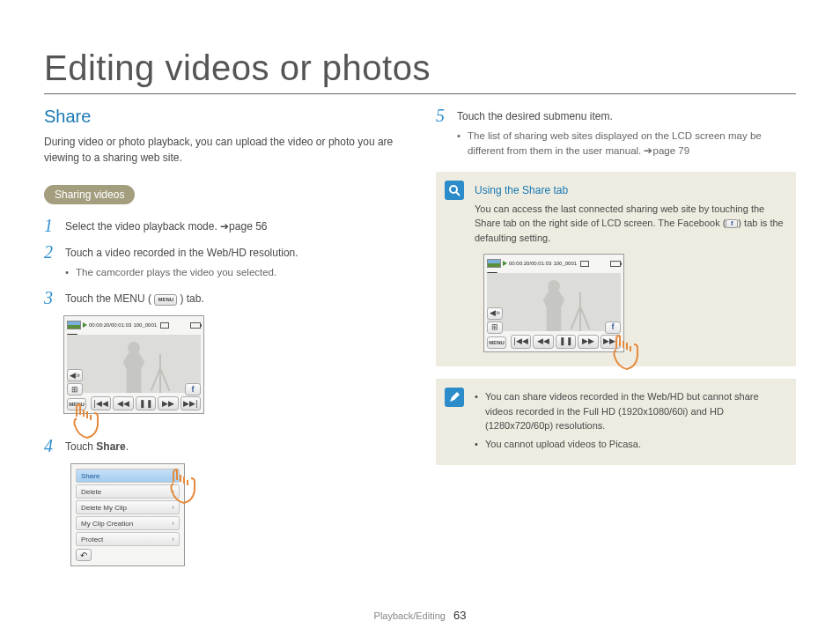 This screenshot has height=643, width=840. Describe the element at coordinates (127, 447) in the screenshot. I see `step-text-post: .` at that location.